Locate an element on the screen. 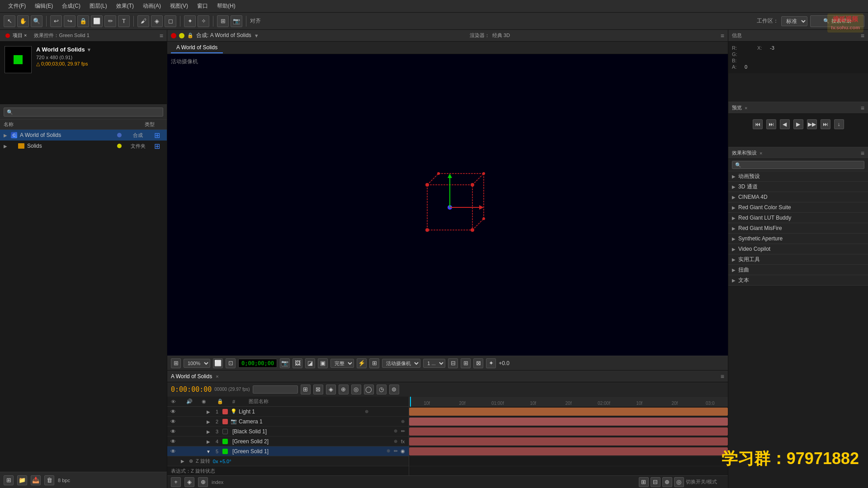 The width and height of the screenshot is (868, 488). tl-btn-7: ◷ is located at coordinates (382, 389).